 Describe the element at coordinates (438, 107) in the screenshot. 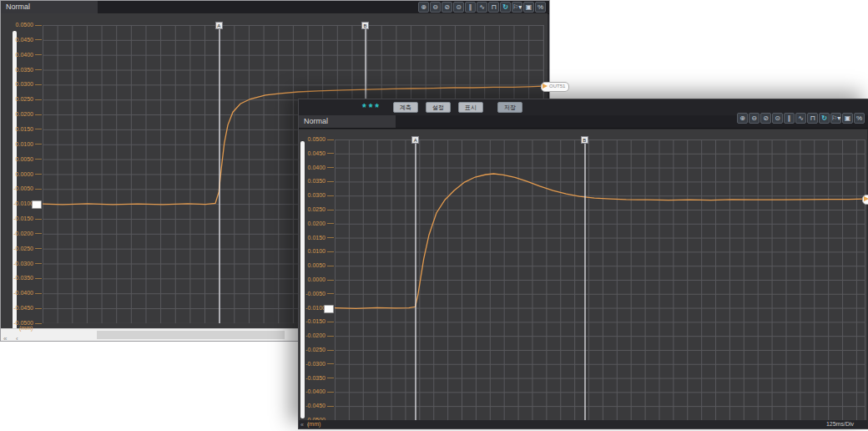

I see `action-button-2: 설정` at that location.